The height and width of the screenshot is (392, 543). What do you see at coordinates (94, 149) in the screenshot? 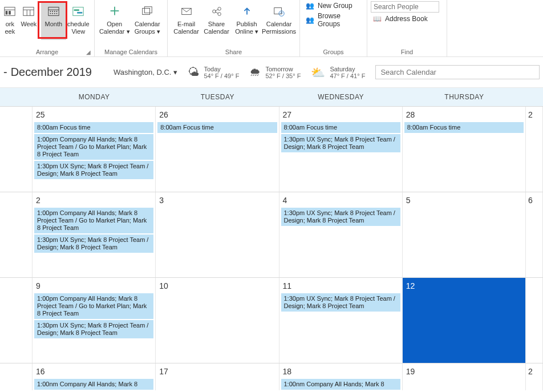
I see `day-cell: 258:00am Focus time1:00pm Company All Ha…` at bounding box center [94, 149].